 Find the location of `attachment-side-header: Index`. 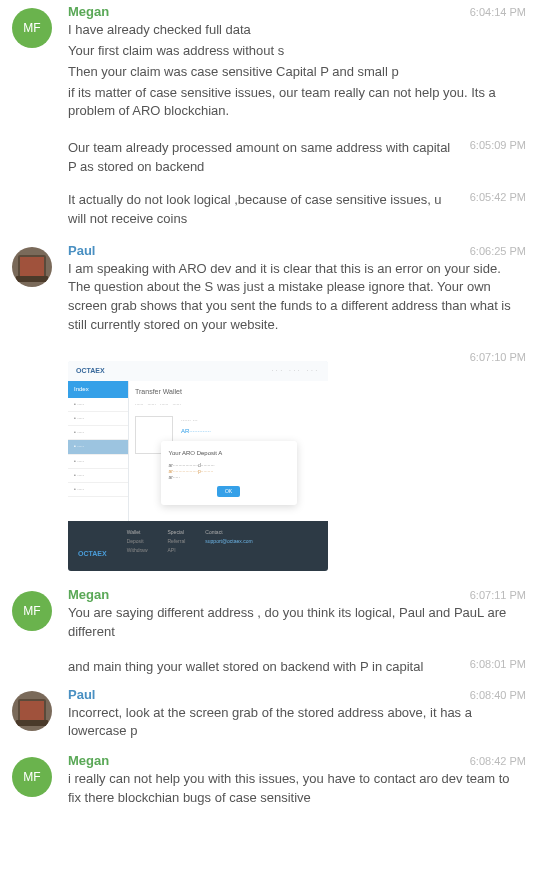

attachment-side-header: Index is located at coordinates (98, 390).